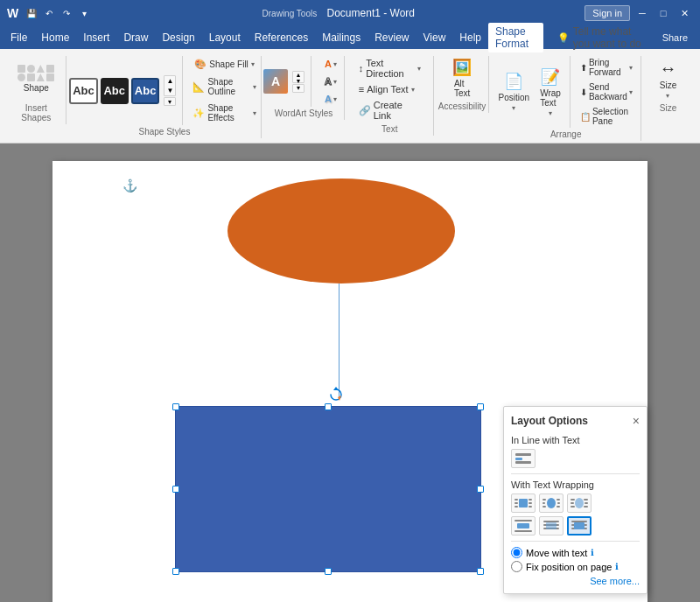 The width and height of the screenshot is (700, 602). I want to click on handle-bm, so click(328, 571).